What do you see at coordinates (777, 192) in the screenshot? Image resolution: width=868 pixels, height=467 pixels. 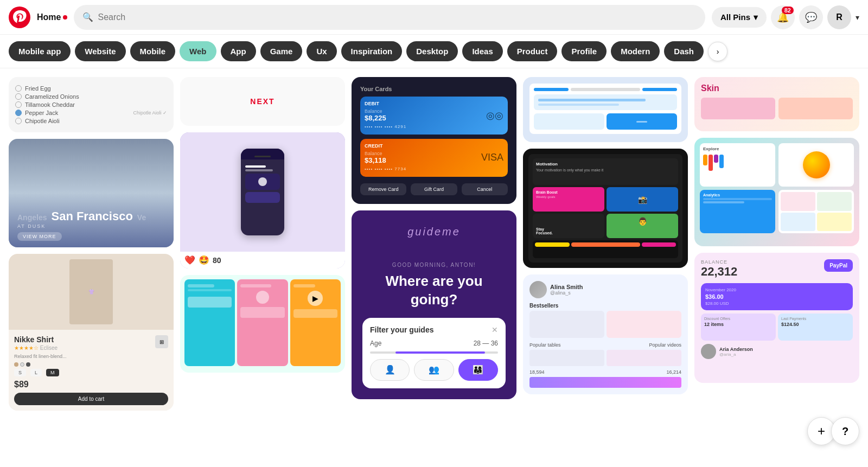 I see `pin-card-colorful-dash: Explore Analytics` at bounding box center [777, 192].